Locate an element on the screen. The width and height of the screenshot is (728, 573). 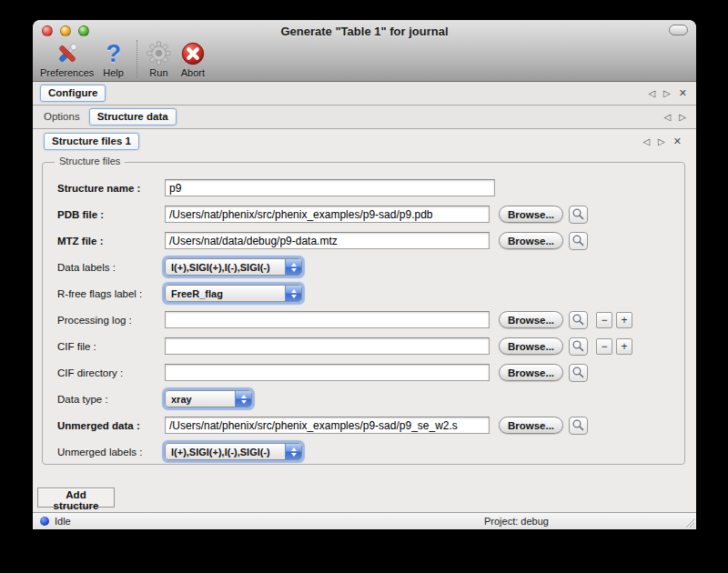
form-row: Structure name : is located at coordinates (364, 187).